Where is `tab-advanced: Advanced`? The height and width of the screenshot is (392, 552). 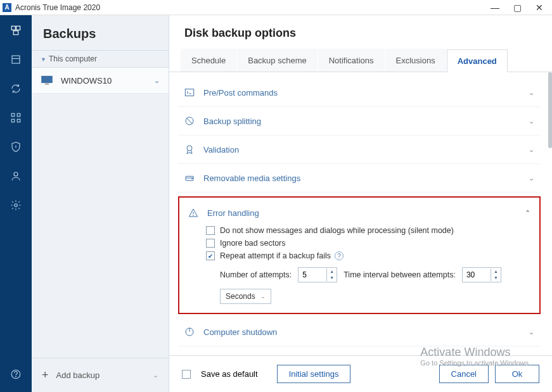
tab-advanced: Advanced is located at coordinates (477, 61).